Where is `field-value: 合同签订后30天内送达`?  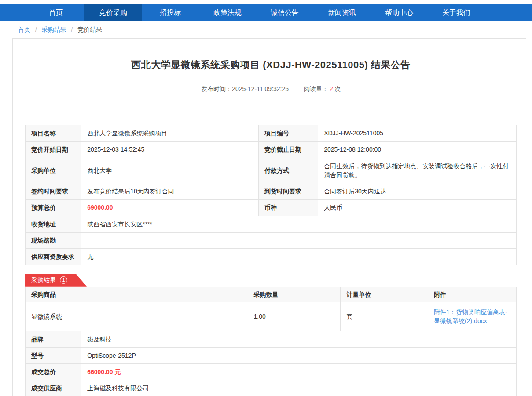
field-value: 合同签订后30天内送达 is located at coordinates (417, 192).